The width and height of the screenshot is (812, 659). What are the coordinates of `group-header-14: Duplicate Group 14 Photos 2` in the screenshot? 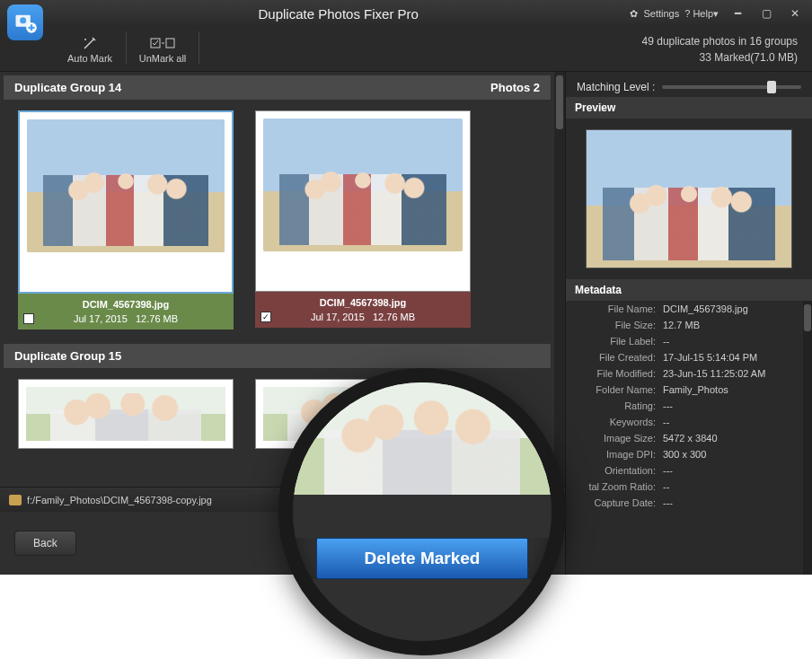 It's located at (277, 88).